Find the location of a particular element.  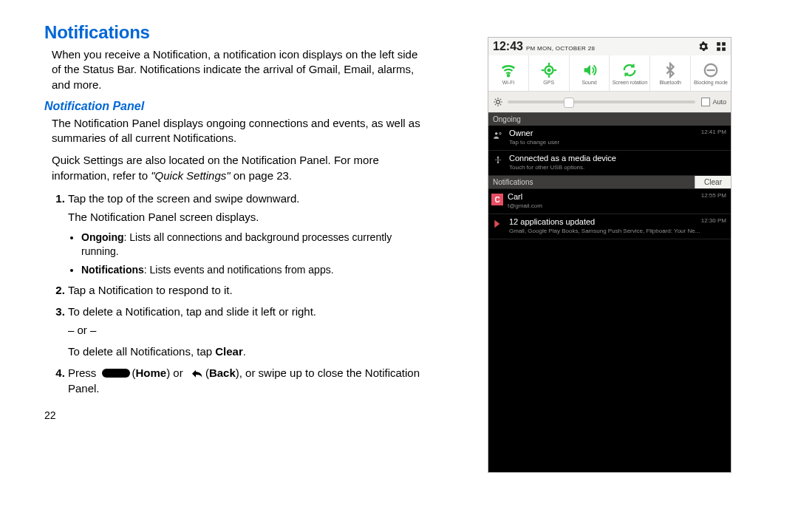

back-label: Back is located at coordinates (222, 372).